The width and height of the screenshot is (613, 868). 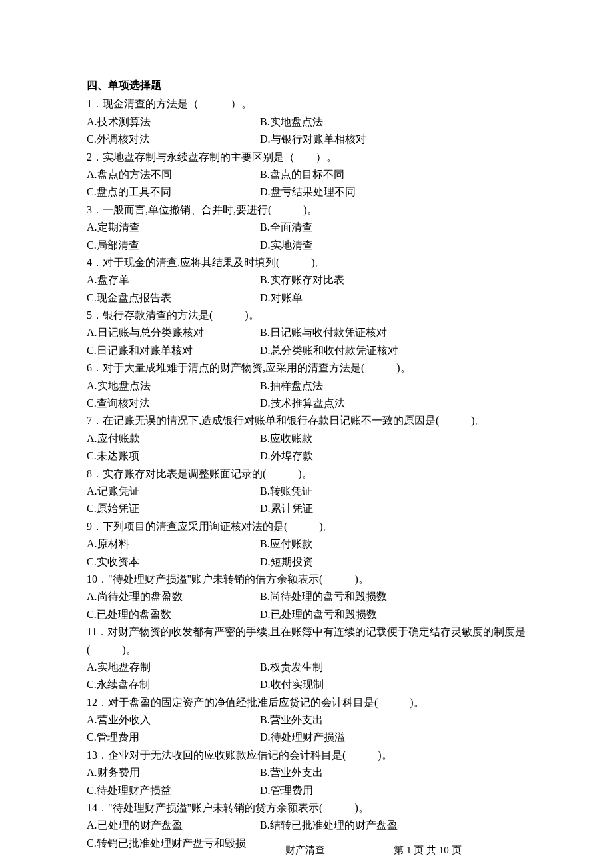 I want to click on option-b: B.实存账存对比表, so click(x=393, y=280).